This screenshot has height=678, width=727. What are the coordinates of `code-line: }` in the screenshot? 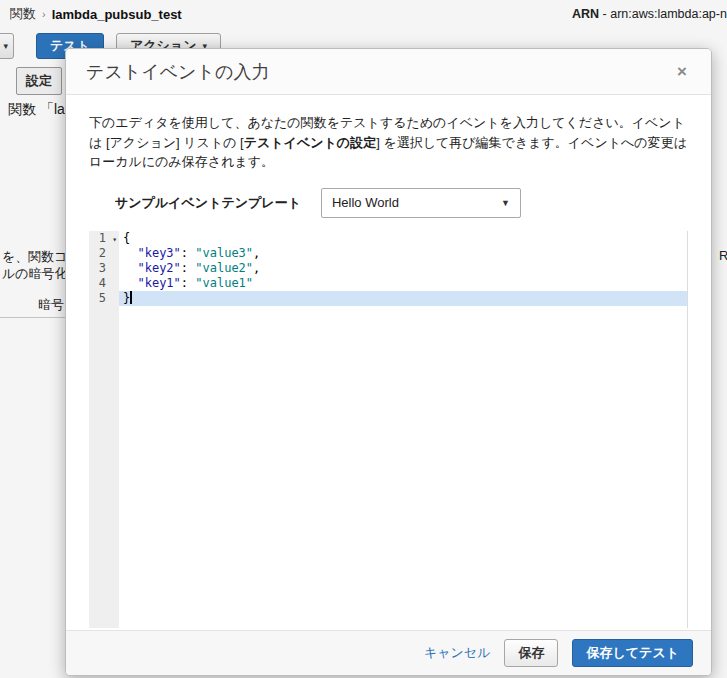 It's located at (403, 298).